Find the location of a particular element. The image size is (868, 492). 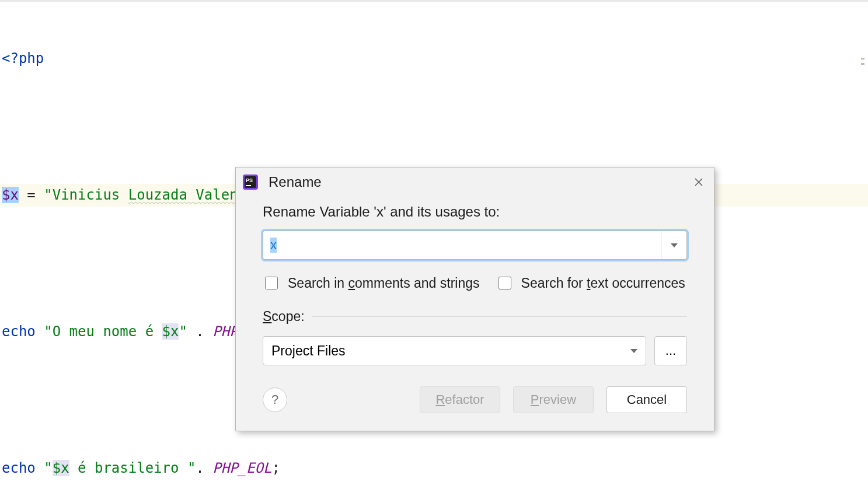

dialog-title: Rename is located at coordinates (479, 182).